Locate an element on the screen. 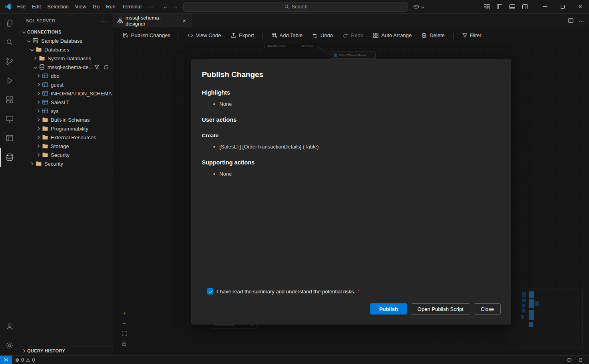 The height and width of the screenshot is (364, 589). dialog-list-supporting-actions: None is located at coordinates (351, 174).